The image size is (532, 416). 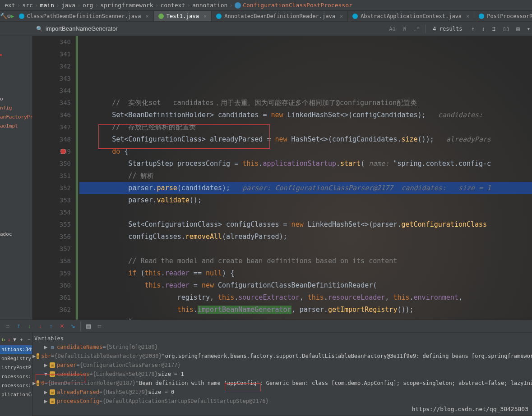 I want to click on line-number: 355, so click(x=51, y=224).